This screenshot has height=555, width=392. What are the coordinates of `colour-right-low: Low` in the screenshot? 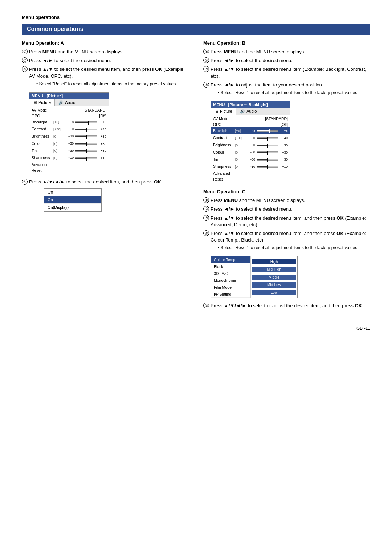 It's located at (274, 293).